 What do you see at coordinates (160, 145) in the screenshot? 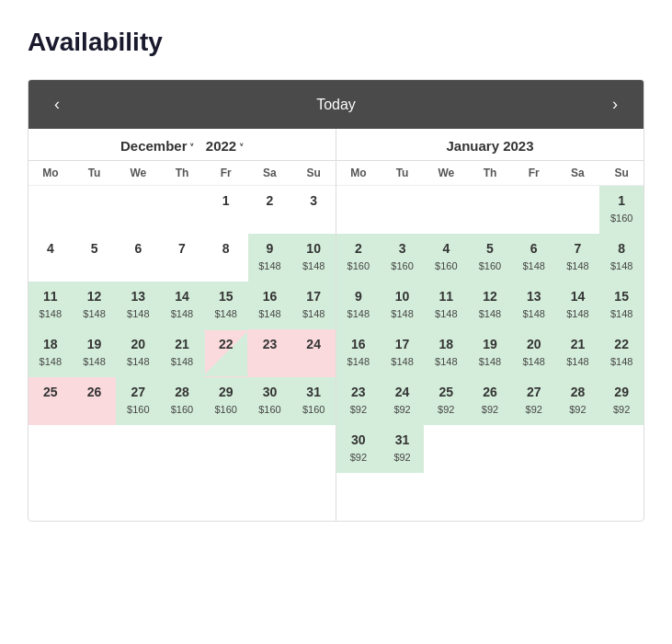
I see `left-month-name: December ˅` at bounding box center [160, 145].